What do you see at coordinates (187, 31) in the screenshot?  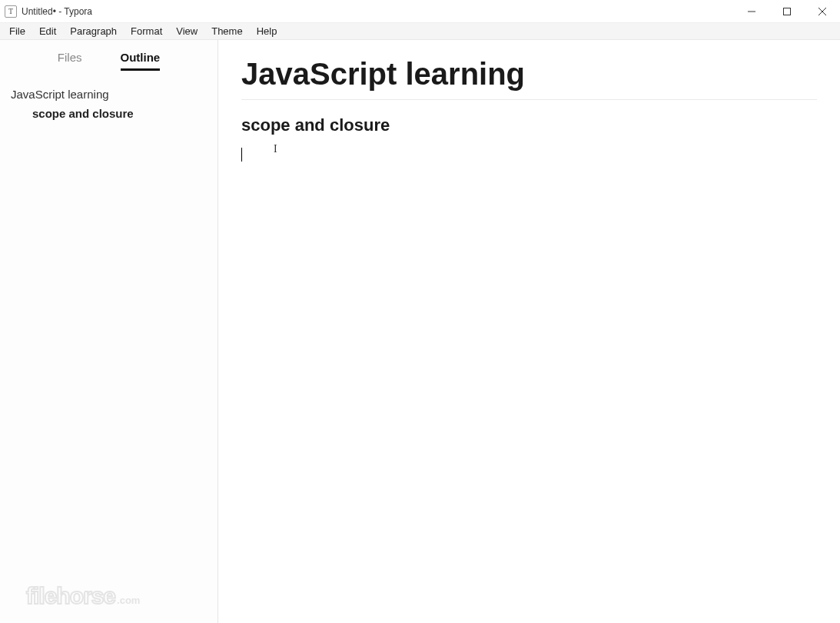 I see `menu-view: View` at bounding box center [187, 31].